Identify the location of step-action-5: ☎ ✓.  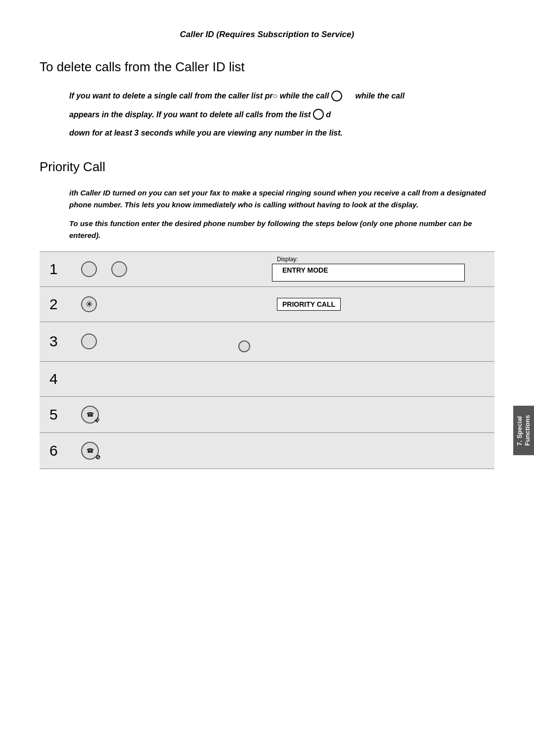
(168, 415).